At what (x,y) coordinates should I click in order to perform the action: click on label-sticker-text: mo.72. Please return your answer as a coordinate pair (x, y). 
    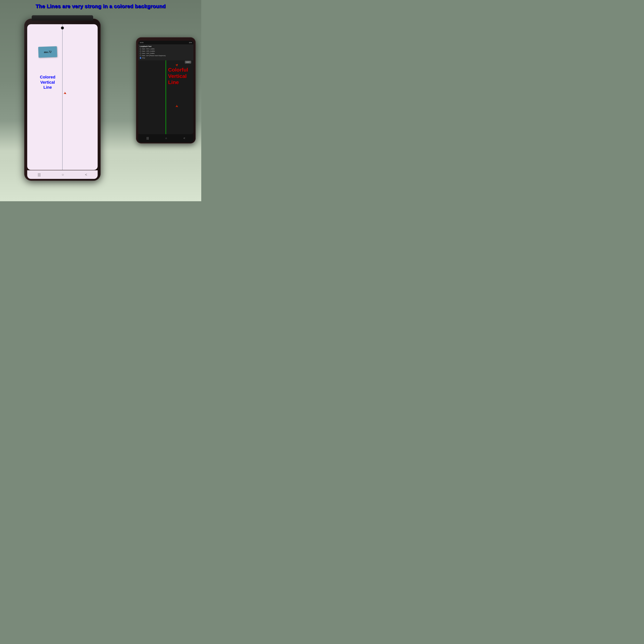
    Looking at the image, I should click on (47, 52).